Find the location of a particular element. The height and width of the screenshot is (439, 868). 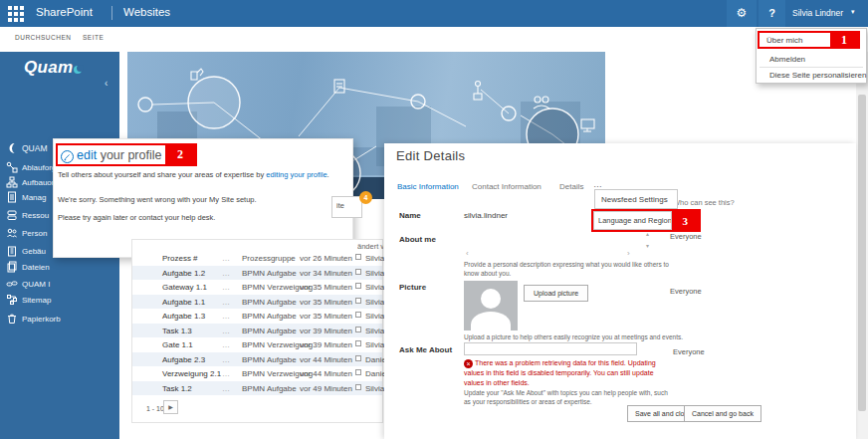

app-launcher-icon is located at coordinates (16, 14).